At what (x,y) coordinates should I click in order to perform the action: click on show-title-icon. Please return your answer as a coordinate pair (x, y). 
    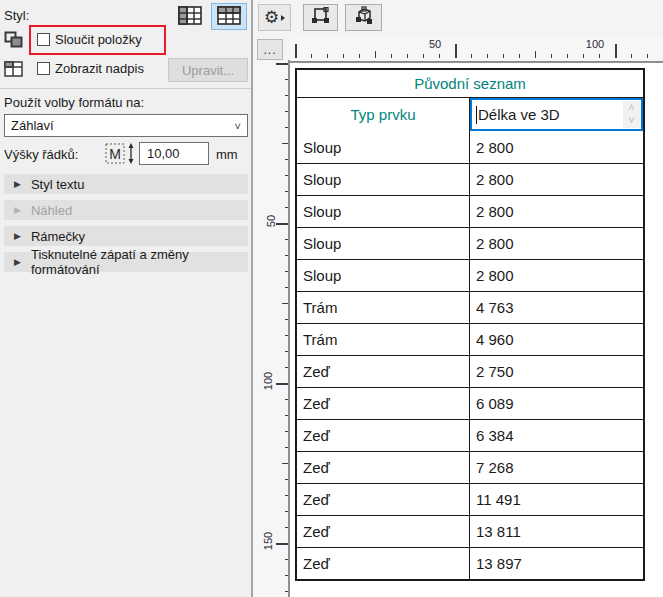
    Looking at the image, I should click on (14, 70).